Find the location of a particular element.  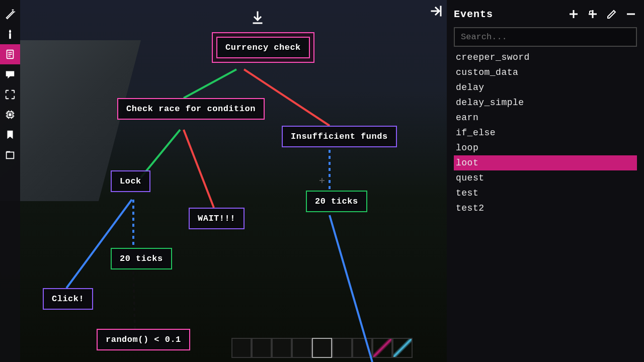

event-item: delay is located at coordinates (545, 87).